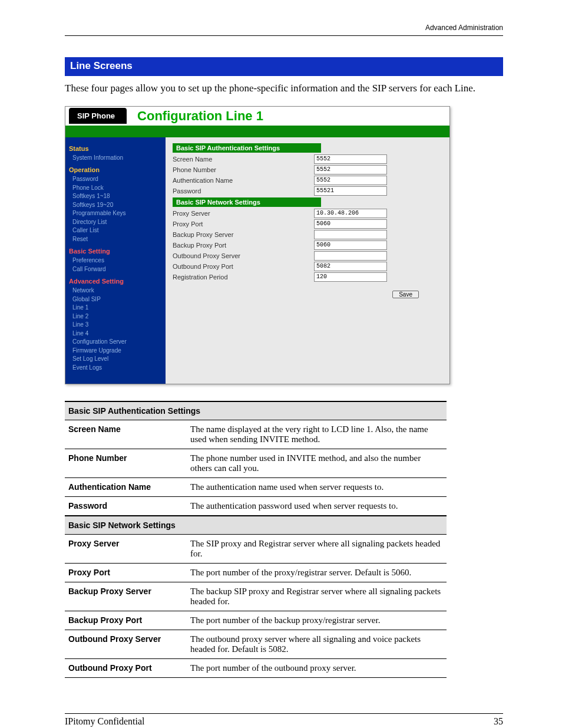 This screenshot has height=728, width=562. What do you see at coordinates (351, 277) in the screenshot?
I see `registration-period-input` at bounding box center [351, 277].